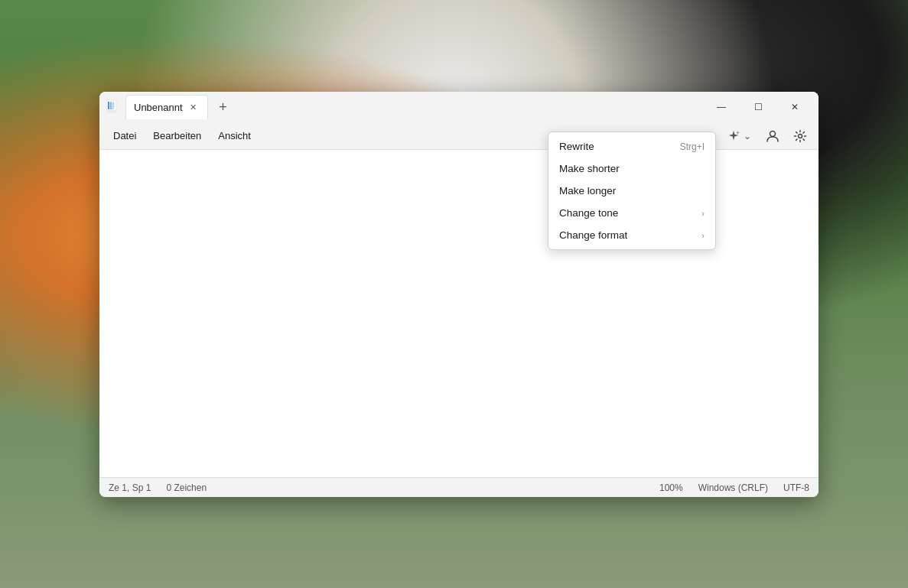 The image size is (908, 588). Describe the element at coordinates (167, 107) in the screenshot. I see `active-tab: Unbenannt ✕` at that location.